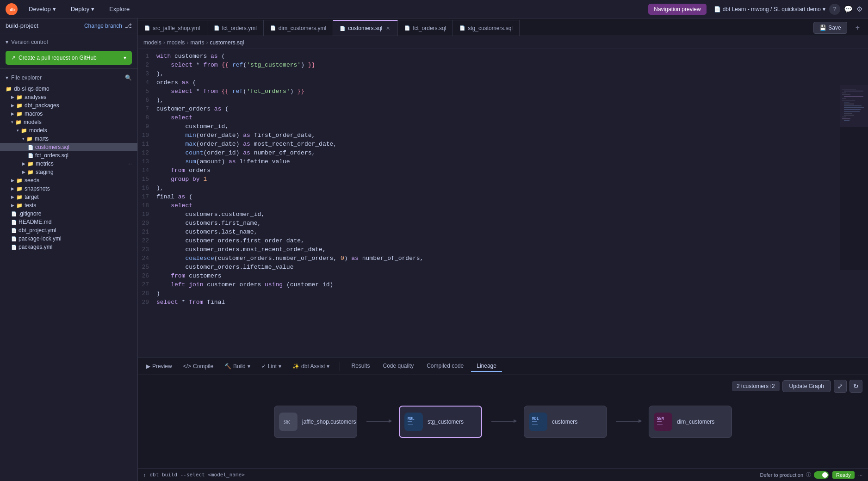 This screenshot has height=481, width=868. What do you see at coordinates (129, 78) in the screenshot?
I see `search-icon: 🔍` at bounding box center [129, 78].